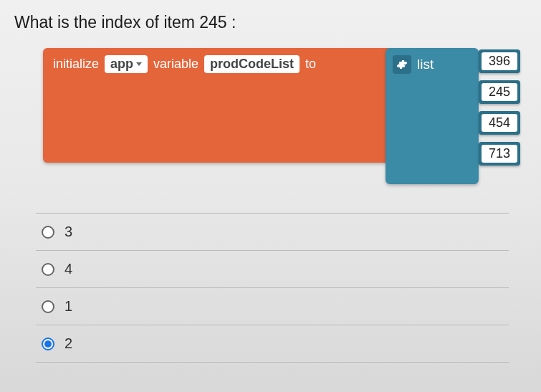 The image size is (541, 392). Describe the element at coordinates (426, 64) in the screenshot. I see `list-label: list` at that location.